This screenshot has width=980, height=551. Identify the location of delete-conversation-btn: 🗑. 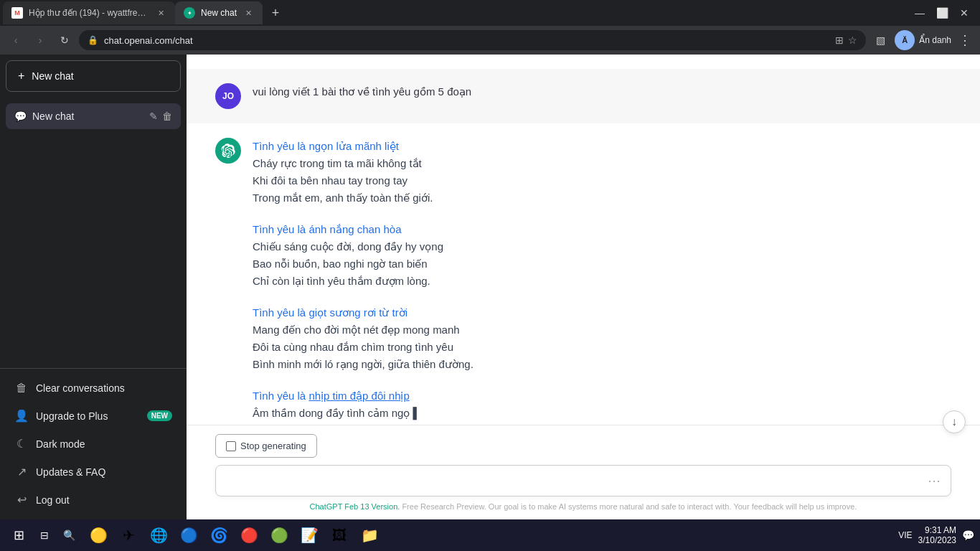
(167, 116).